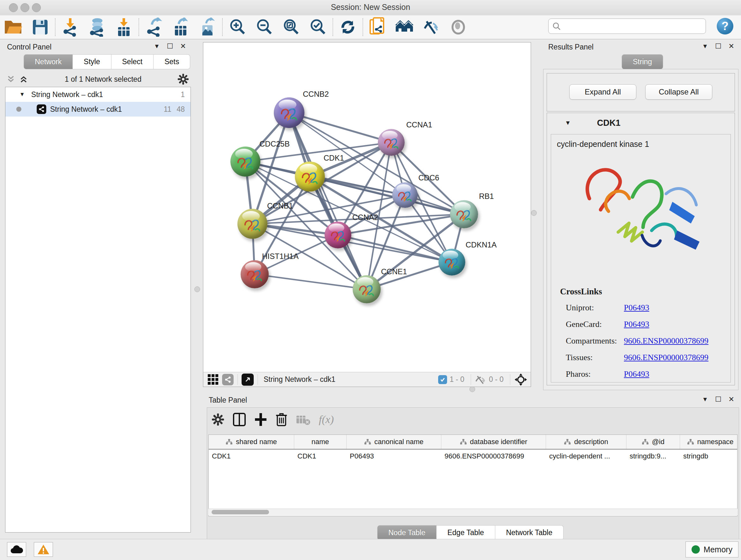  I want to click on entry-expand-icon: ▼, so click(568, 123).